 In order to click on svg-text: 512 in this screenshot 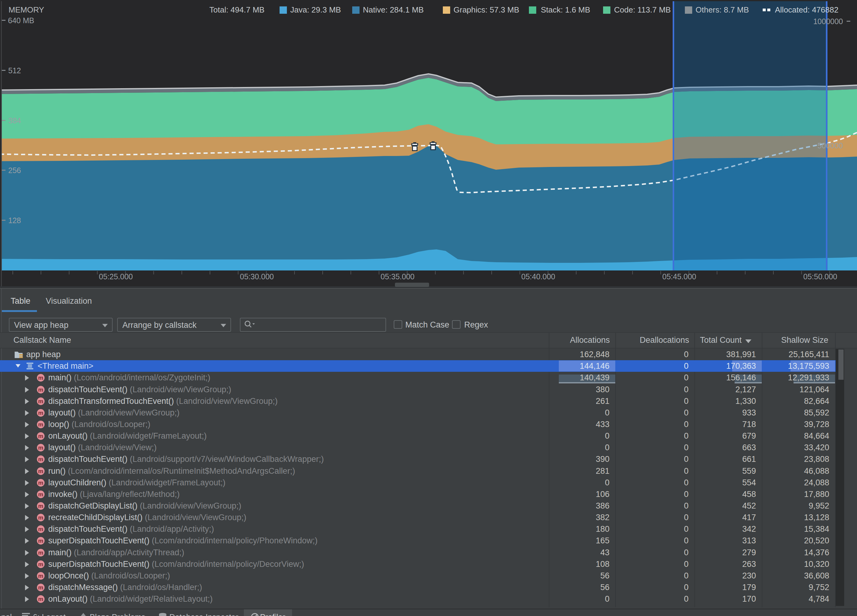, I will do `click(15, 70)`.